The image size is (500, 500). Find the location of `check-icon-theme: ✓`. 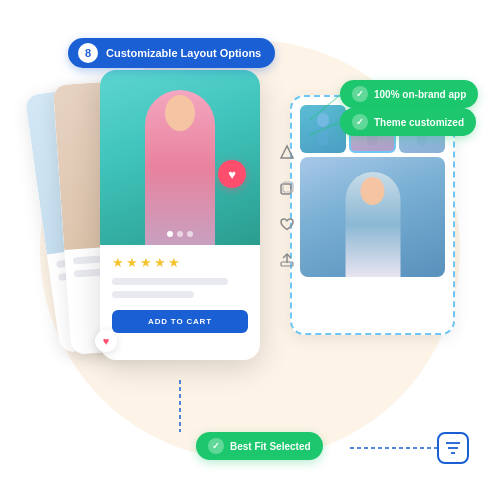

check-icon-theme: ✓ is located at coordinates (360, 122).